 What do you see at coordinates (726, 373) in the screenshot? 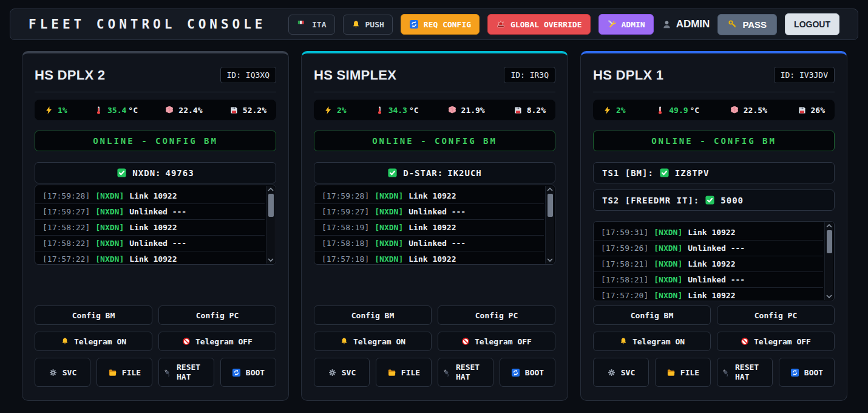
I see `plug-icon` at bounding box center [726, 373].